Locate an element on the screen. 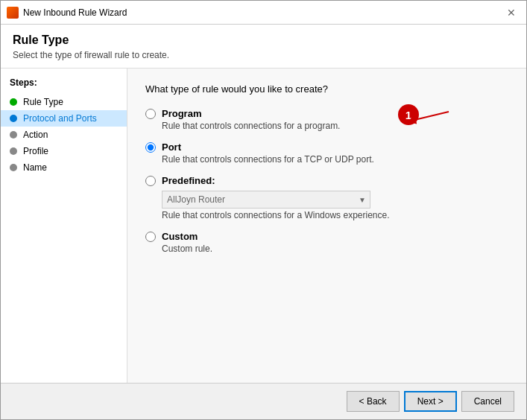  page-header: Rule Type Select the type of firewall ru… is located at coordinates (264, 46).